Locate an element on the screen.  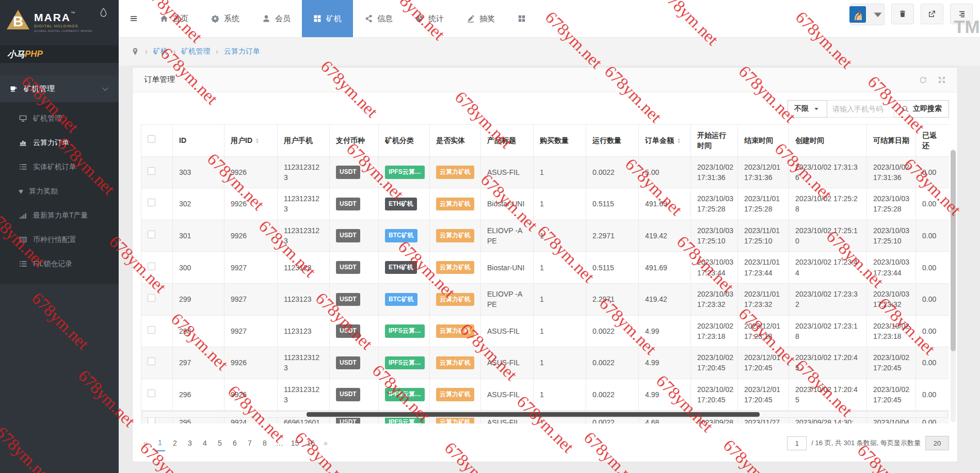
cell-returned: 0.00 is located at coordinates (929, 299).